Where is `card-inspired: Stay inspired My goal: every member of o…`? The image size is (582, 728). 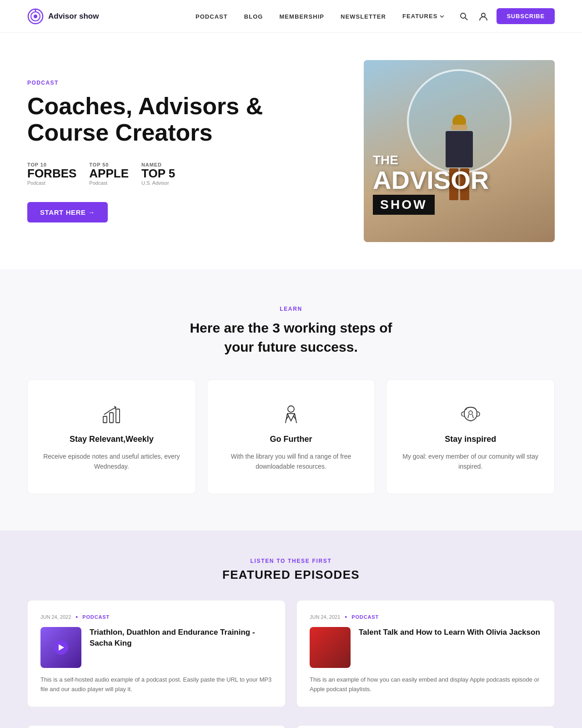 card-inspired: Stay inspired My goal: every member of o… is located at coordinates (470, 437).